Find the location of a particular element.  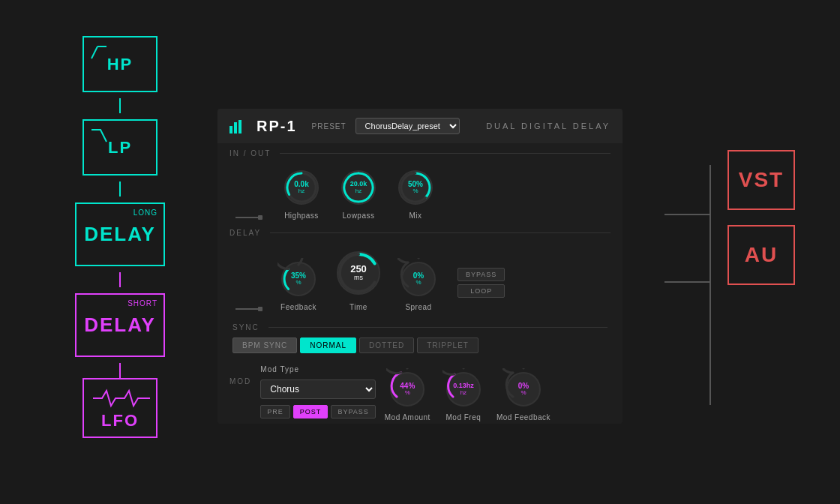

plugin-header: RP-1 PRESET ChorusDelay_preset DUAL DIGI… is located at coordinates (420, 126).